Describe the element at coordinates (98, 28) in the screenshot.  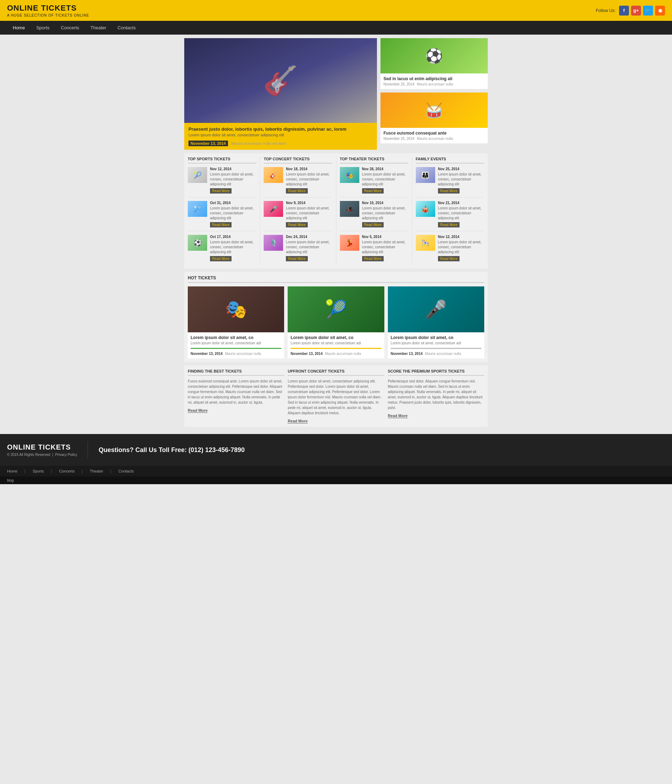
I see `nav-theater: Theater` at that location.